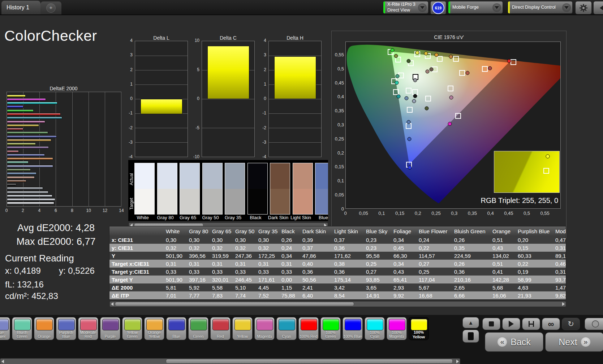 This screenshot has height=364, width=603. What do you see at coordinates (531, 324) in the screenshot?
I see `step-pattern-button` at bounding box center [531, 324].